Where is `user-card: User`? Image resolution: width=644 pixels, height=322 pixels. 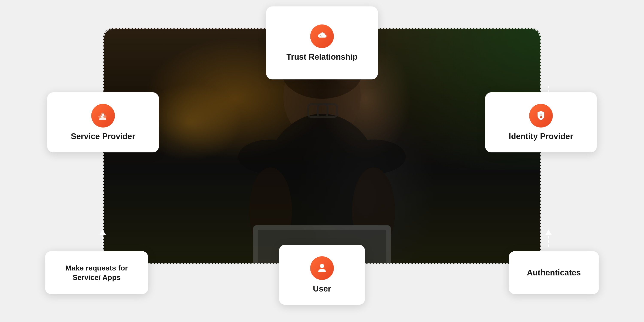
user-card: User is located at coordinates (322, 275).